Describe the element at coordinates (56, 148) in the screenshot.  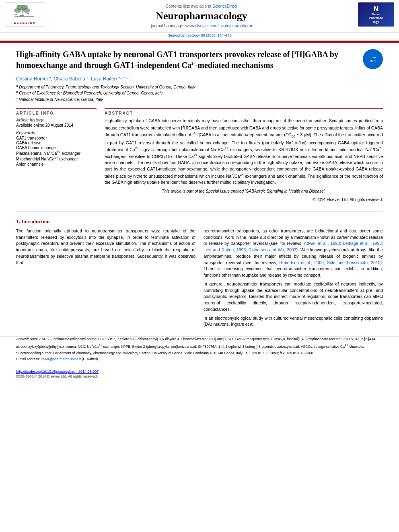
I see `keyword-3: GABA homoexchange` at that location.